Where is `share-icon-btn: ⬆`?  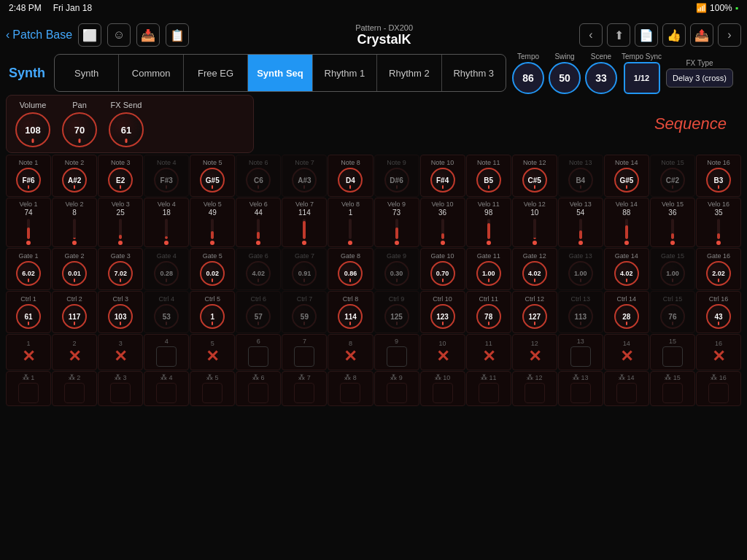 share-icon-btn: ⬆ is located at coordinates (619, 35).